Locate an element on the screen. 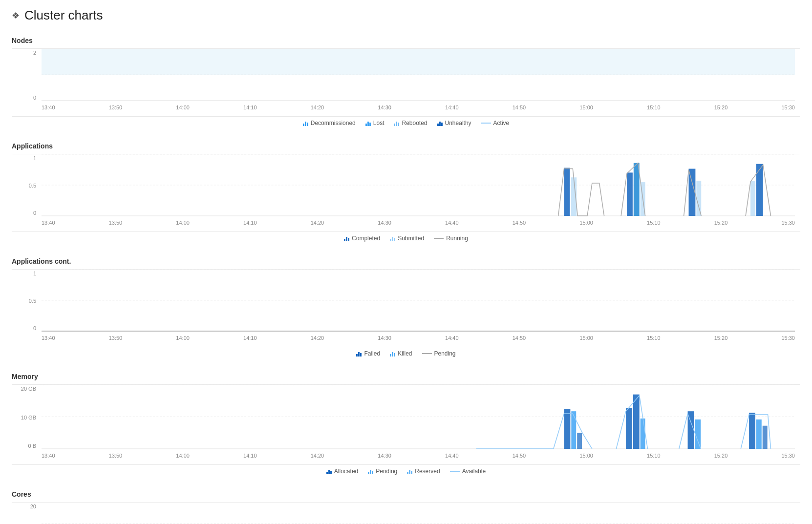 The image size is (812, 524). legend-running: Running is located at coordinates (451, 238).